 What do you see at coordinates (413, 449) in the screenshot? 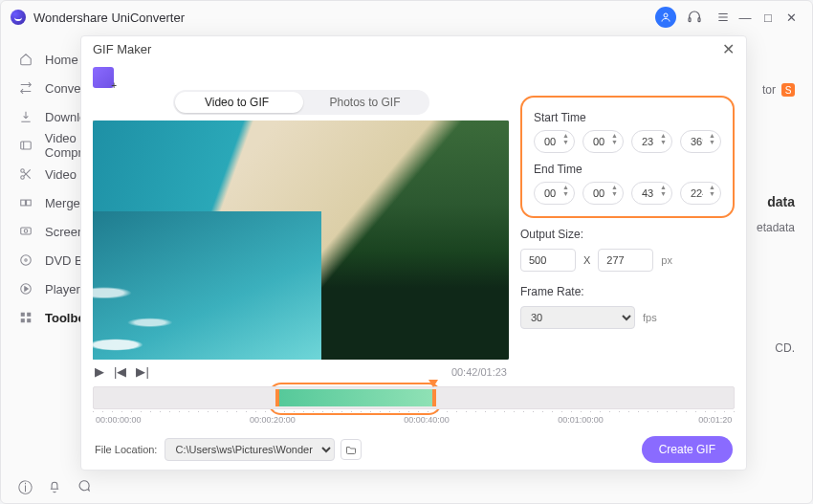
I see `modal-footer: File Location: C:\Users\ws\Pictures\Wond…` at bounding box center [413, 449].